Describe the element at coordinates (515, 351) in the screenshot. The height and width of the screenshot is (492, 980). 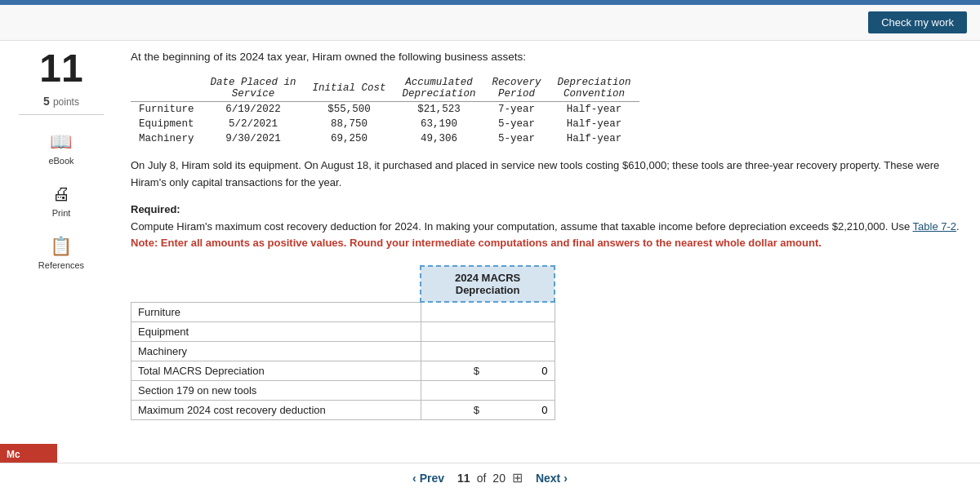
I see `answer-input-machinery` at that location.